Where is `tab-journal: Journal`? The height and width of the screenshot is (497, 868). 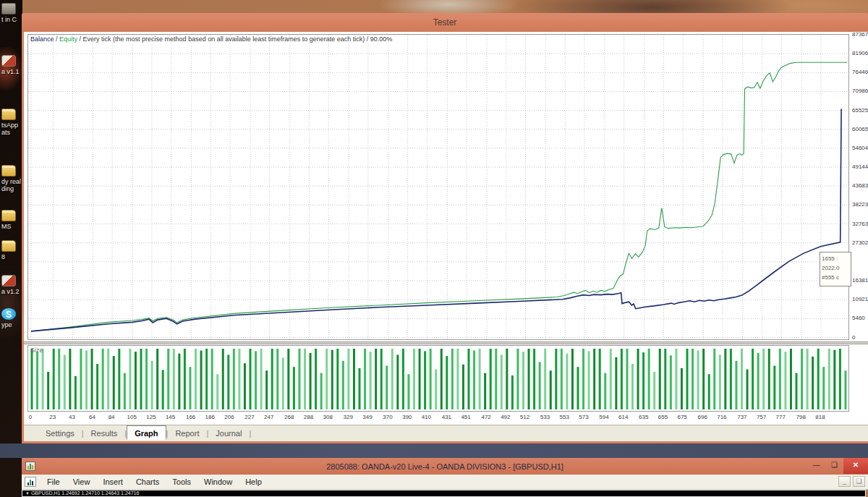 tab-journal: Journal is located at coordinates (229, 433).